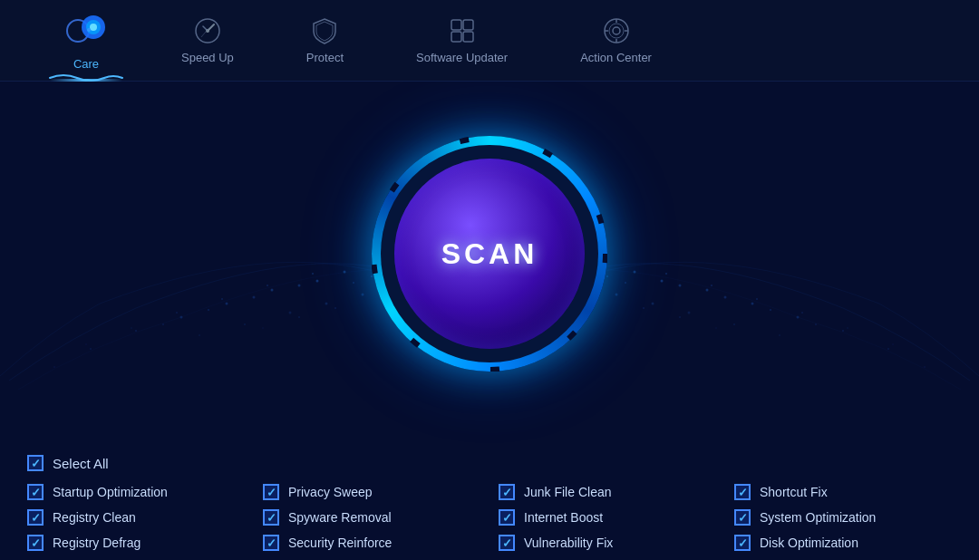 The width and height of the screenshot is (979, 560). What do you see at coordinates (271, 492) in the screenshot?
I see `checkbox-privacy-sweep` at bounding box center [271, 492].